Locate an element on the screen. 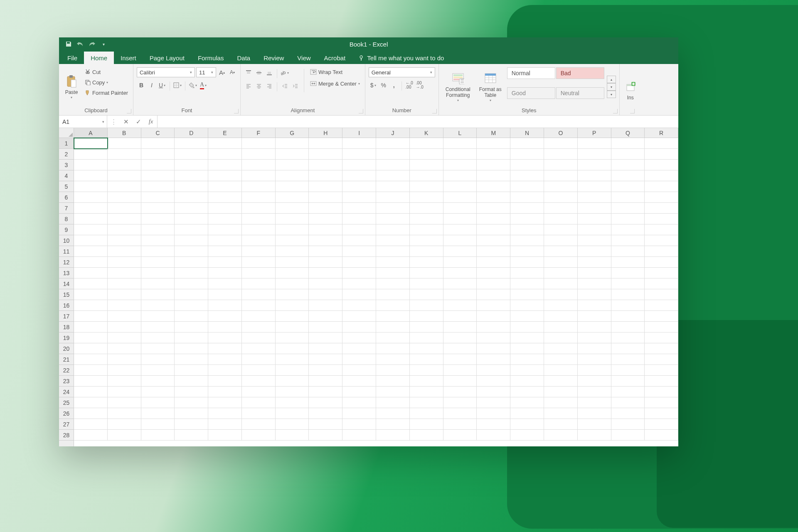 Image resolution: width=798 pixels, height=532 pixels. row-header-20: 20 is located at coordinates (66, 349).